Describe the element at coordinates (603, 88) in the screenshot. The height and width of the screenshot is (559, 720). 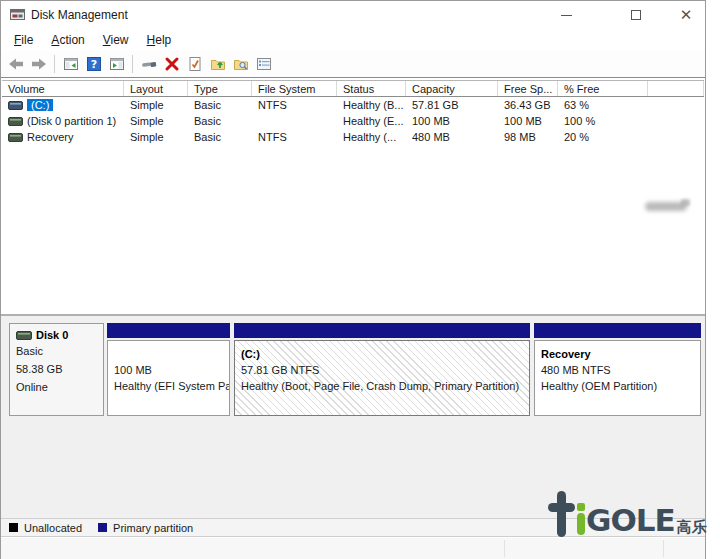
I see `column-header-pct-free: % Free` at that location.